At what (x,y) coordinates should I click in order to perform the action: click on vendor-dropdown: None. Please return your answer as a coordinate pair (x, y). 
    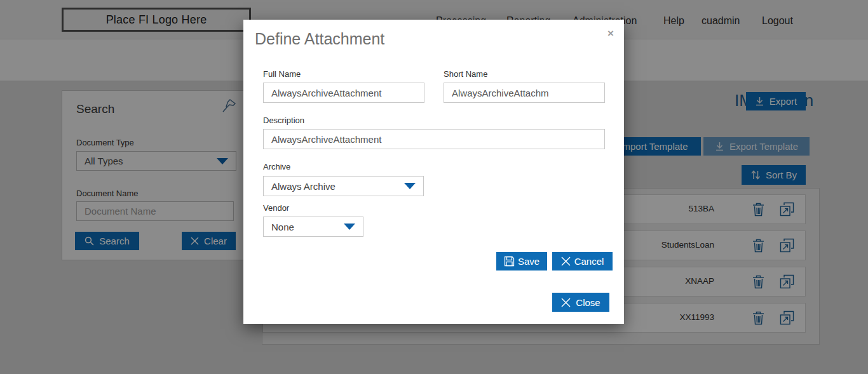
    Looking at the image, I should click on (313, 227).